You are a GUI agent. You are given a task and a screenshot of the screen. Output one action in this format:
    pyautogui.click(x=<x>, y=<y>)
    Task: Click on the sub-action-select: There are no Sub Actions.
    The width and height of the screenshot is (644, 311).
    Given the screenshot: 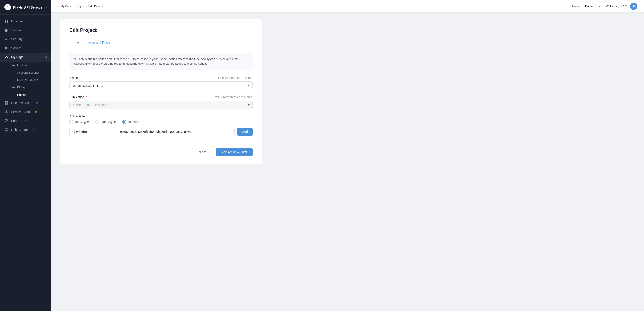 What is the action you would take?
    pyautogui.click(x=161, y=105)
    